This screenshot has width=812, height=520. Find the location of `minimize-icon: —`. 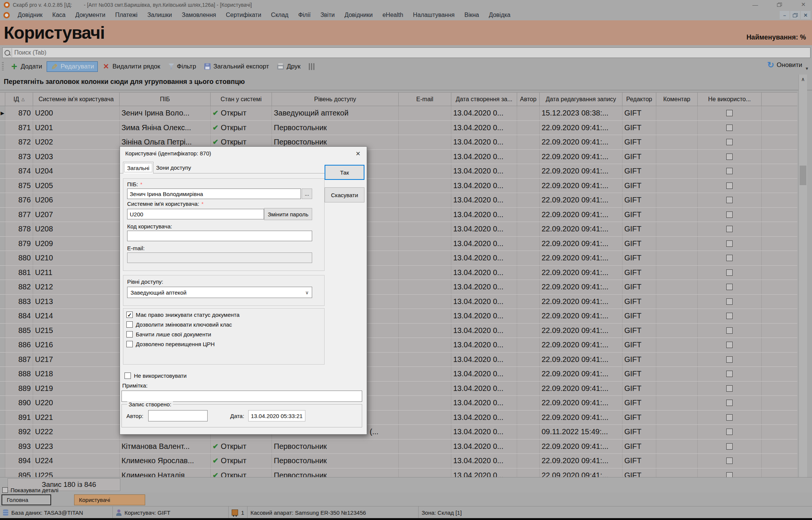

minimize-icon: — is located at coordinates (755, 5).